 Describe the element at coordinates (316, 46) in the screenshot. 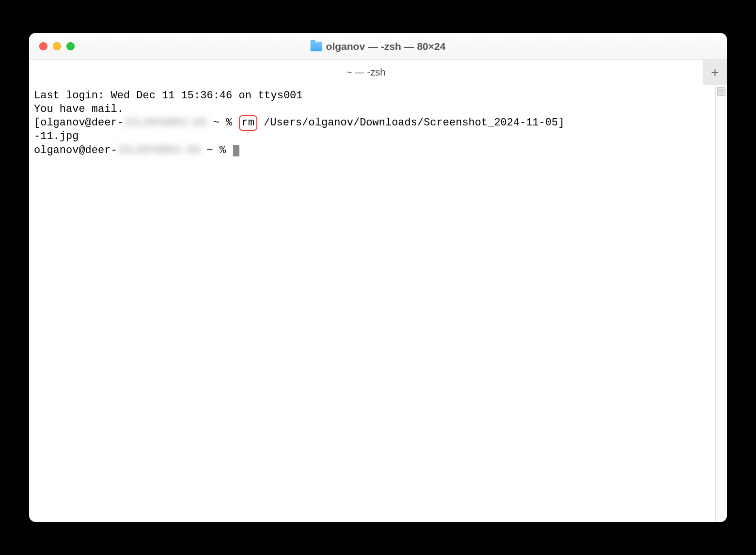

I see `folder-icon` at that location.